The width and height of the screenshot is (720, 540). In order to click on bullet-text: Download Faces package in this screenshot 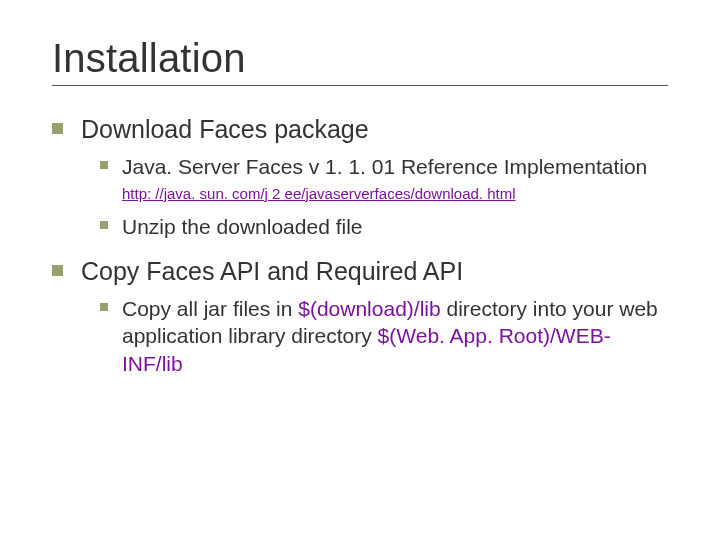, I will do `click(225, 130)`.